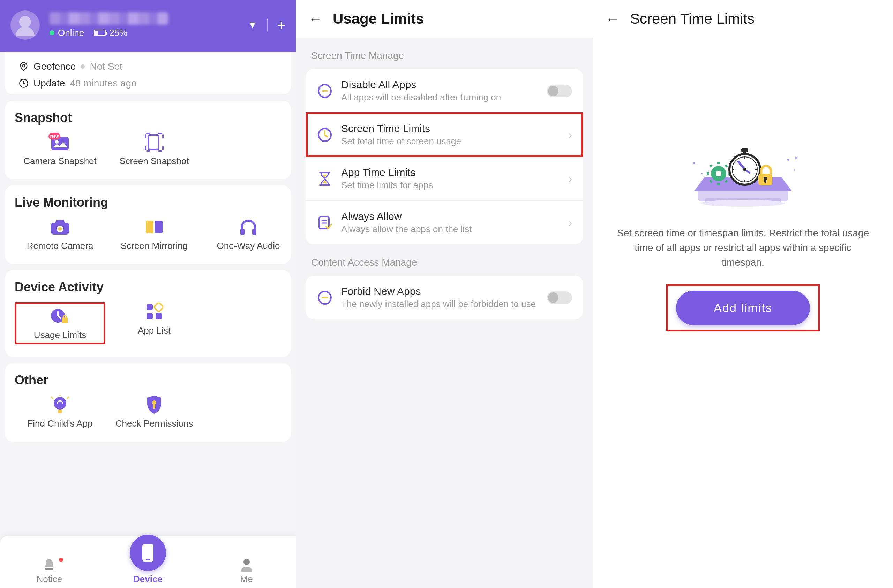 Image resolution: width=893 pixels, height=588 pixels. Describe the element at coordinates (60, 323) in the screenshot. I see `usage-limits-item: Usage Limits` at that location.